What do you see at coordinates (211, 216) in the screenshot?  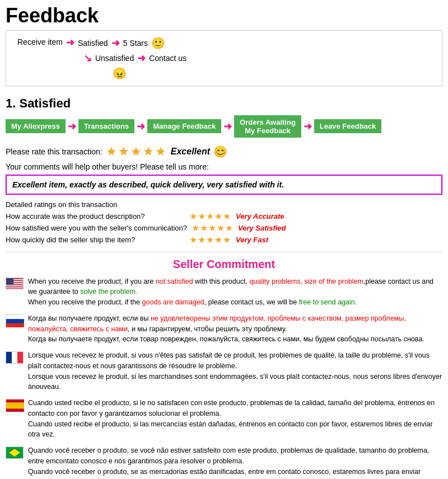 I see `rating-stars-1: ★★★★★` at bounding box center [211, 216].